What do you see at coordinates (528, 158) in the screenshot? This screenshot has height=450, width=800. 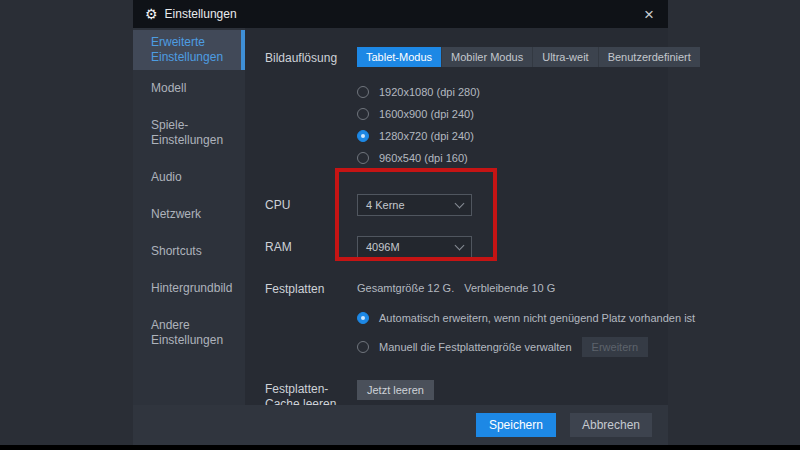 I see `radio-option-960x540: 960x540 (dpi 160)` at bounding box center [528, 158].